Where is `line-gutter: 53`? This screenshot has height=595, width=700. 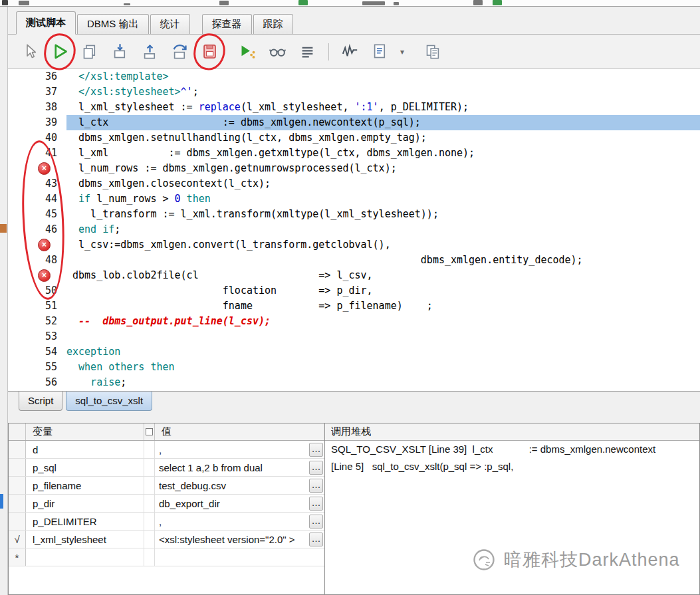
line-gutter: 53 is located at coordinates (37, 336).